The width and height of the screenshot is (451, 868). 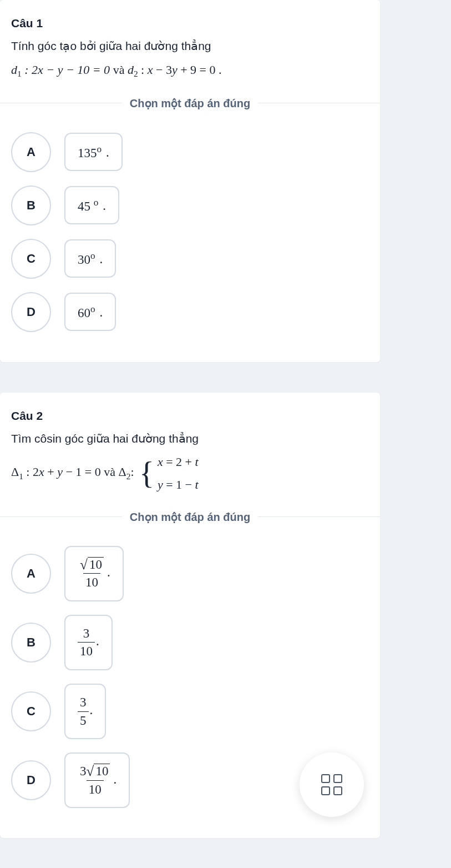 I want to click on eq-d2-body: : x − 3y + 9 = 0 ., so click(x=180, y=70).